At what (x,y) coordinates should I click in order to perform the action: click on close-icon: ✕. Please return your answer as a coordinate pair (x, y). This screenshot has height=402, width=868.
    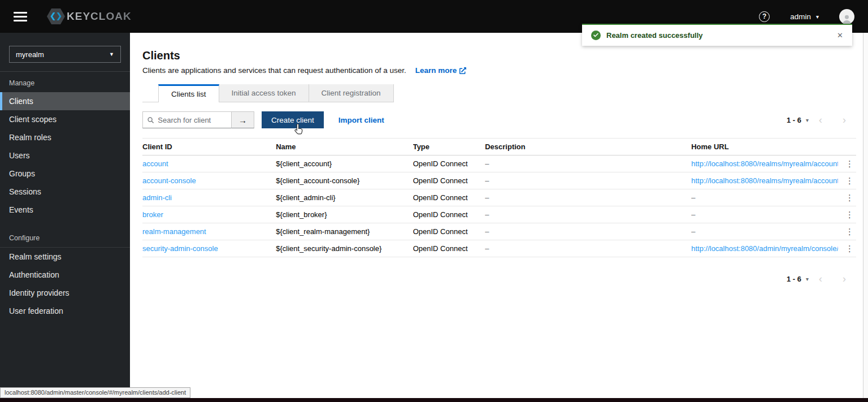
    Looking at the image, I should click on (840, 35).